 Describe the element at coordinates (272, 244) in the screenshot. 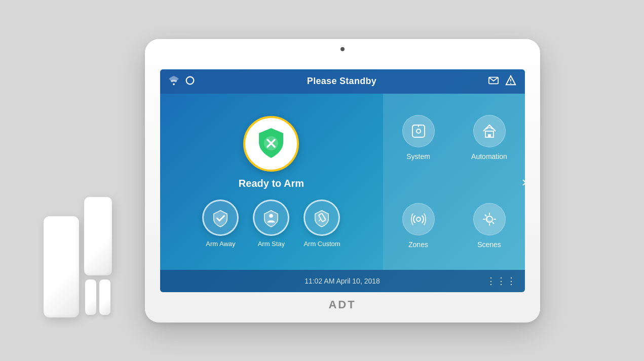

I see `arm-stay-label: Arm Stay` at that location.